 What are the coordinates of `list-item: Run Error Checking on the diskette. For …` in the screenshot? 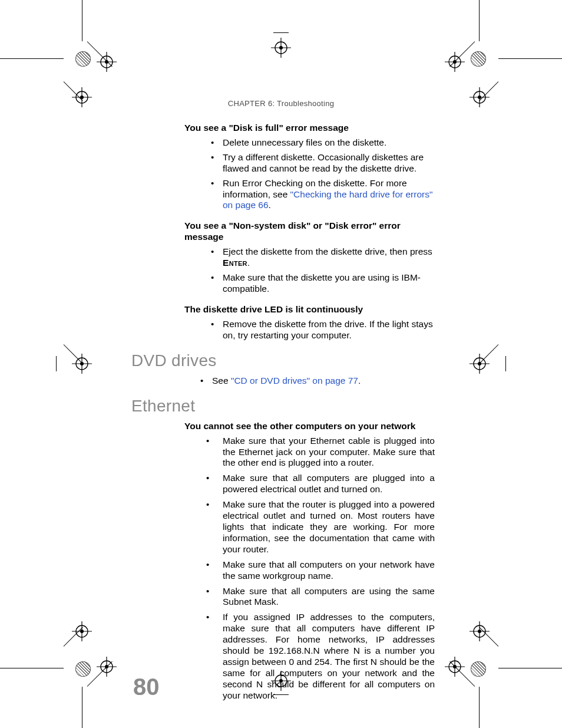 It's located at (323, 195).